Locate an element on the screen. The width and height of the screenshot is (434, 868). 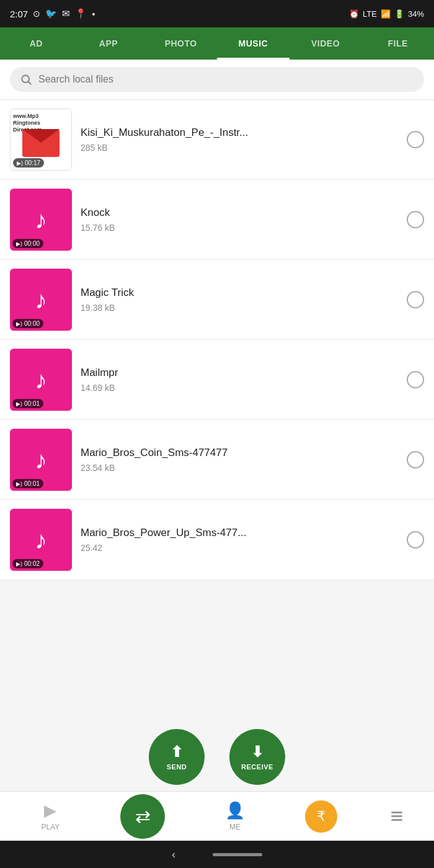
list-item: www.Mp3RingtonesDirect.com ▶) 00:17 Kisi… is located at coordinates (217, 140).